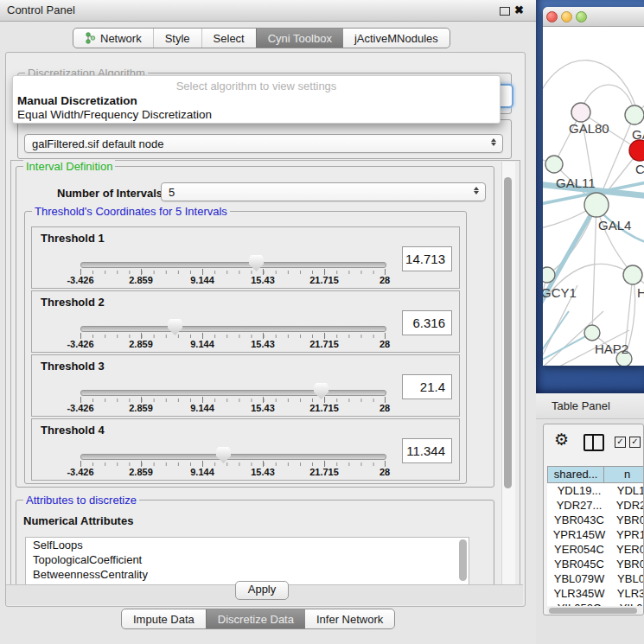 Image resolution: width=644 pixels, height=644 pixels. I want to click on tick-label: 28, so click(385, 408).